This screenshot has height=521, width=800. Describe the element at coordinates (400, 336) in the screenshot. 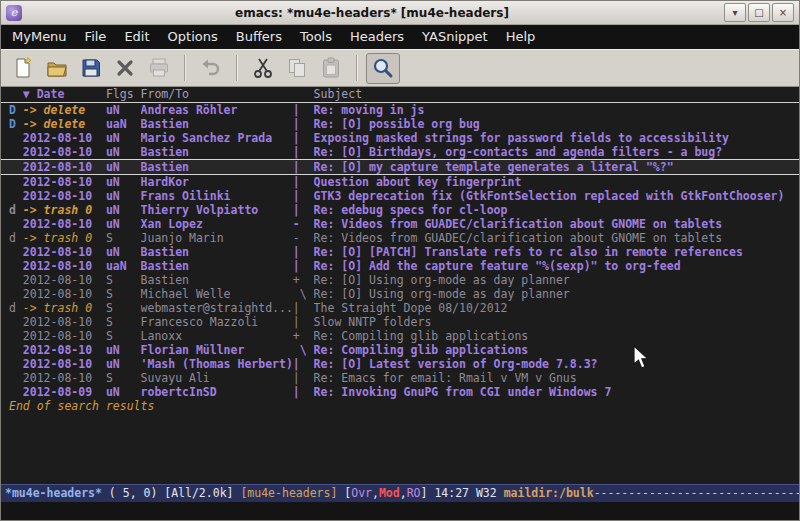

I see `message-row: 2012-08-10 S Lanoxx + Re: Compiling glib…` at that location.